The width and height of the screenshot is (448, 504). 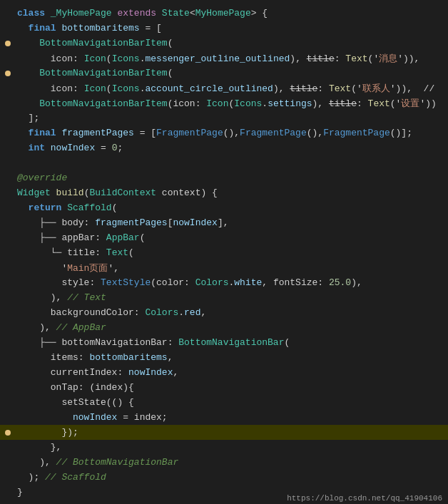 I want to click on code-text: ├── appBar: AppBar(, so click(x=230, y=238).